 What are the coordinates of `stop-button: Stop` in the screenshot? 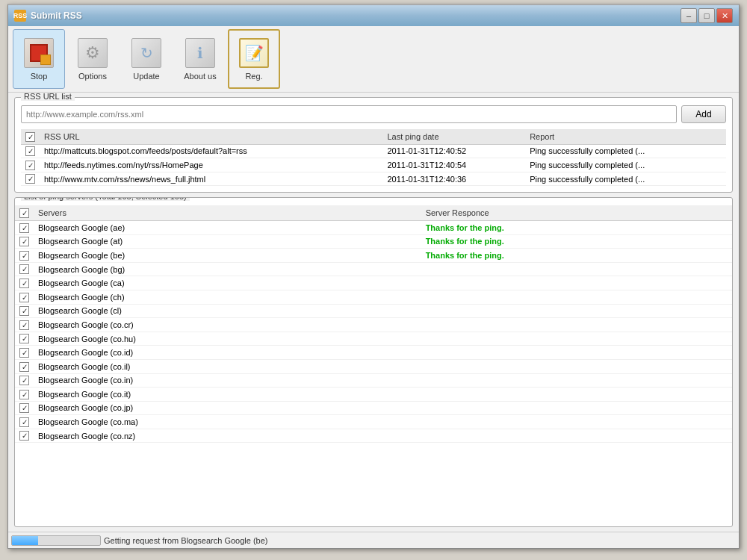 It's located at (39, 59).